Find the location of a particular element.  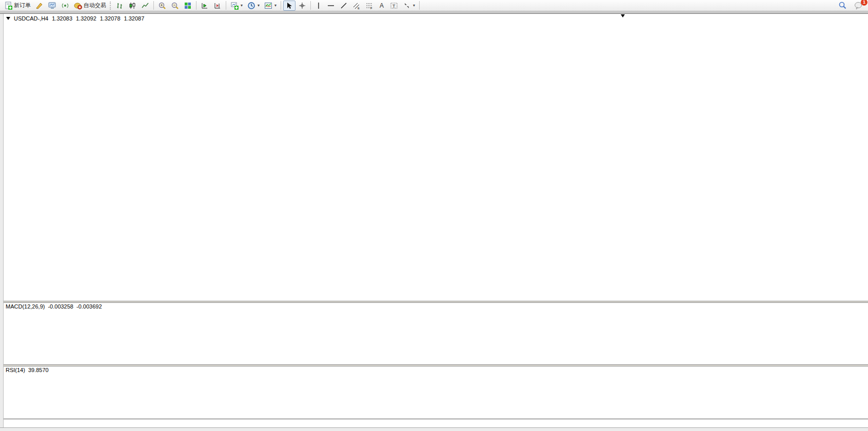

chart-high-value: 1.32092 is located at coordinates (86, 18).